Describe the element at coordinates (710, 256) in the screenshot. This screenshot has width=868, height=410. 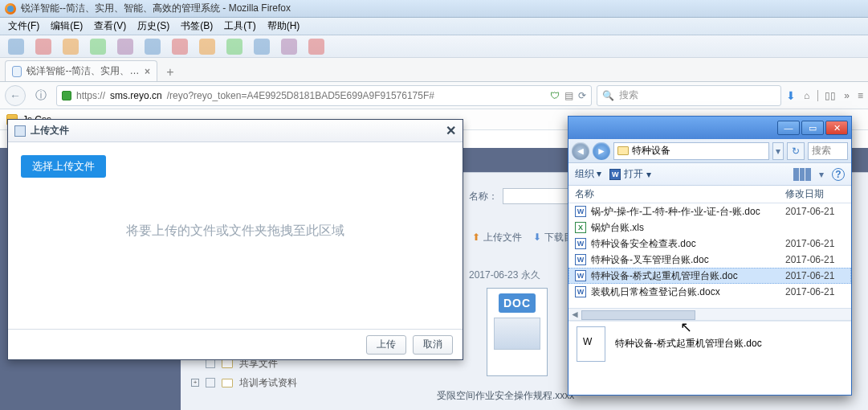
I see `file-list: W锅-炉-操-作-工-特-种-作-业-证-台-账.doc2017-06-21X锅…` at that location.